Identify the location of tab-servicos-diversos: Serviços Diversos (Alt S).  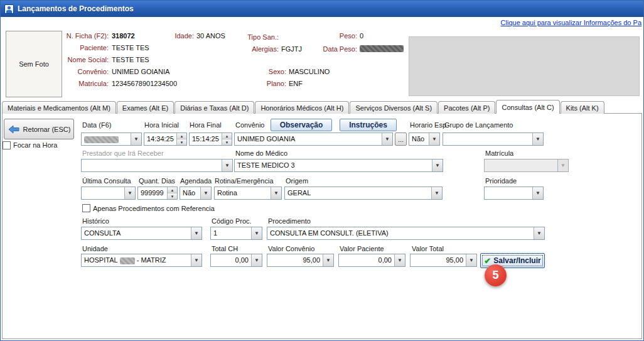
(394, 107).